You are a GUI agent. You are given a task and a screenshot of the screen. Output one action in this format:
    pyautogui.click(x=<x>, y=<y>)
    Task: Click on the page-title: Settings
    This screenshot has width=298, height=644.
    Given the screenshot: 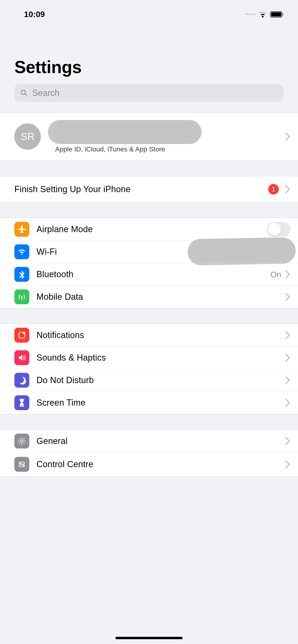 What is the action you would take?
    pyautogui.click(x=149, y=70)
    